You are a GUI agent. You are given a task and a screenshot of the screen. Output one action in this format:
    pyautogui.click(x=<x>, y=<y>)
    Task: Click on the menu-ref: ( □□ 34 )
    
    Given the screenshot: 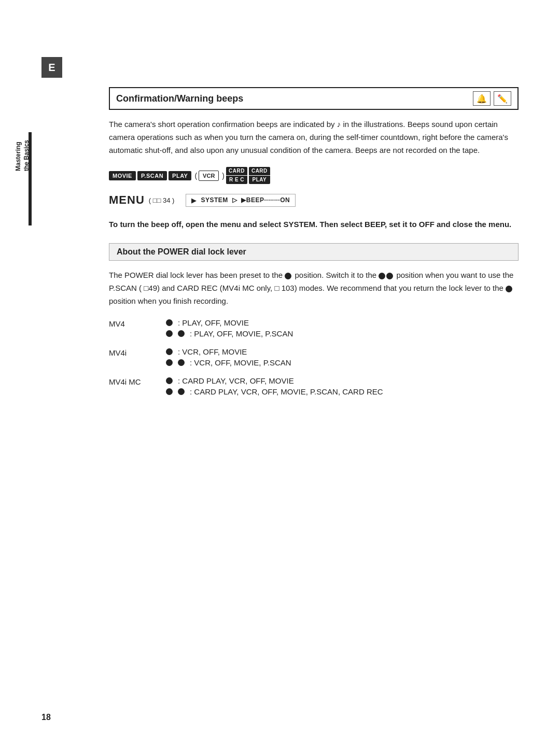 What is the action you would take?
    pyautogui.click(x=162, y=200)
    